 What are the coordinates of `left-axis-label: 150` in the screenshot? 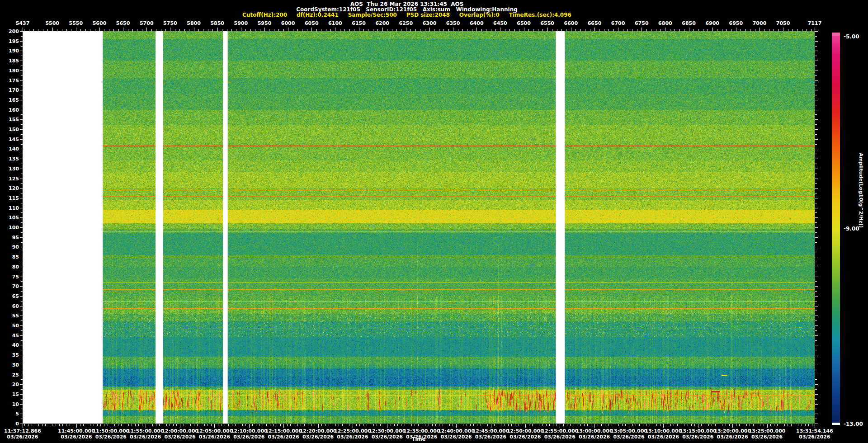 It's located at (9, 129).